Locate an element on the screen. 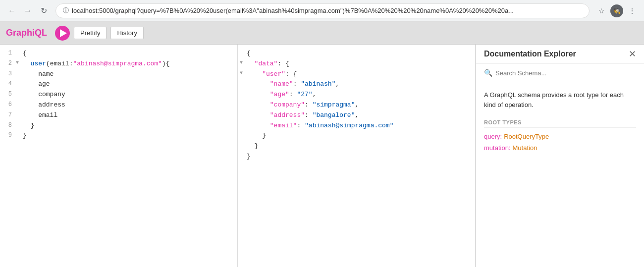  doc-description: A GraphQL schema provides a root type fo… is located at coordinates (560, 100).